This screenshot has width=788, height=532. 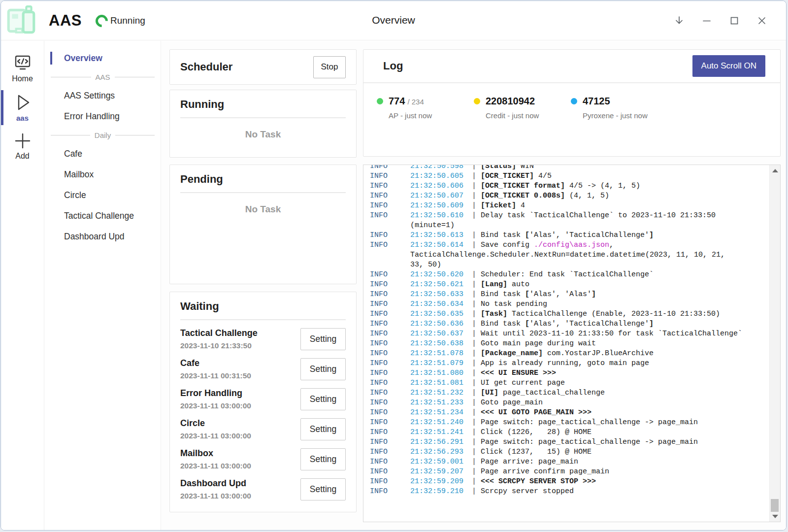 I want to click on rail-label: Add, so click(x=23, y=156).